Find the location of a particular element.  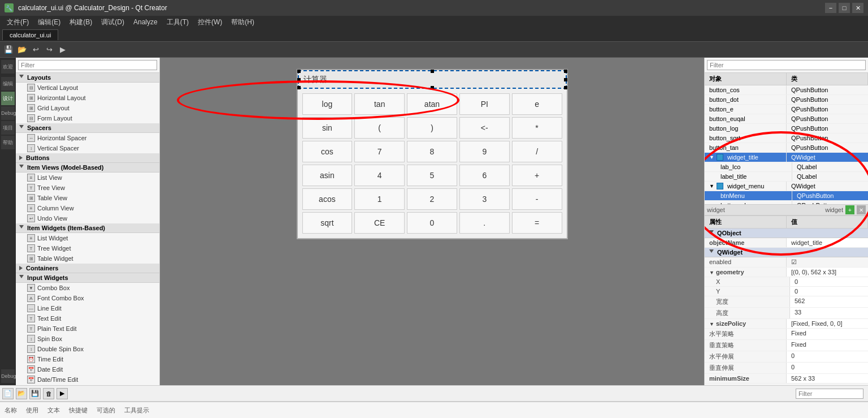

obj-row-button-e: button_e QPushButton is located at coordinates (787, 110).